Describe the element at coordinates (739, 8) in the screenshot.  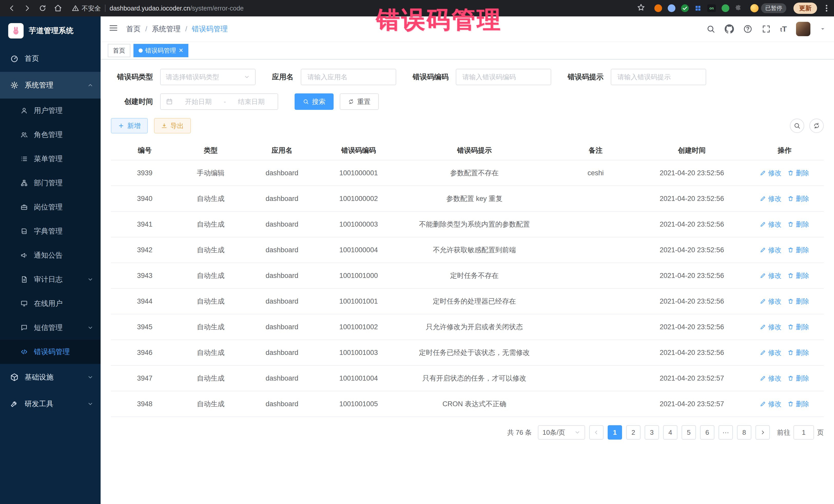
I see `extensions-puzzle-icon` at that location.